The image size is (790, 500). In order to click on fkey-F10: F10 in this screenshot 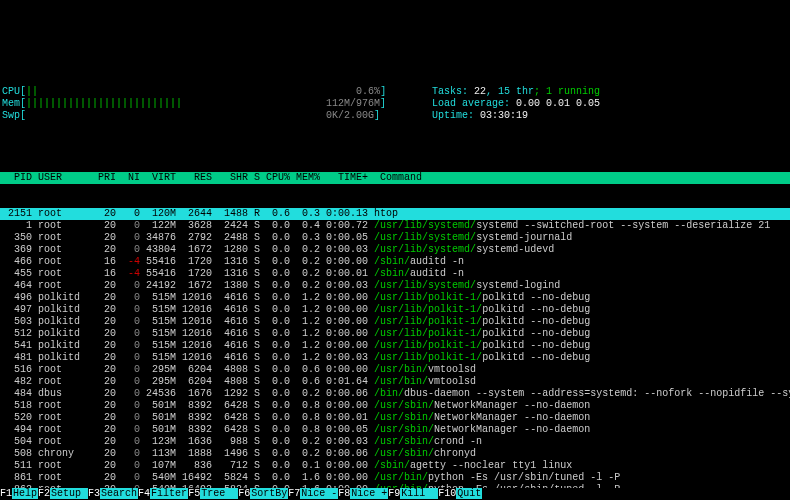, I will do `click(447, 494)`.